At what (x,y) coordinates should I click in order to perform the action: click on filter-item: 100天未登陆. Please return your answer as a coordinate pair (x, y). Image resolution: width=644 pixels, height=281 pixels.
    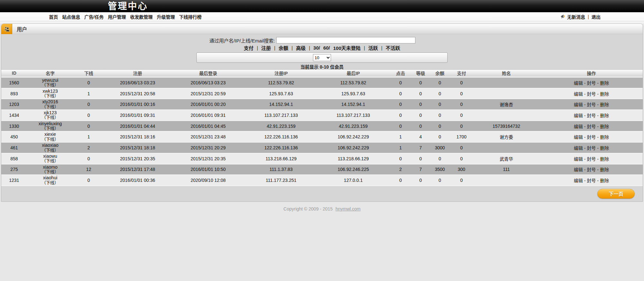
    Looking at the image, I should click on (347, 48).